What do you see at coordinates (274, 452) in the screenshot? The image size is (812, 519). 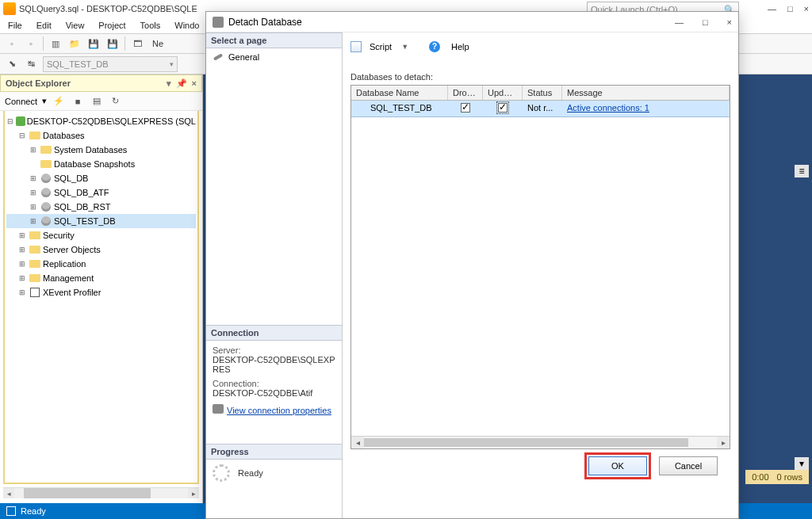 I see `progress-header: Progress` at bounding box center [274, 452].